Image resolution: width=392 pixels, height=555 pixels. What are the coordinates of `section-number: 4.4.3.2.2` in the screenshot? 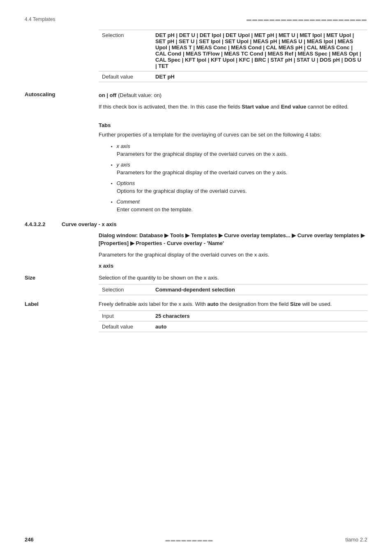 It's located at (41, 224).